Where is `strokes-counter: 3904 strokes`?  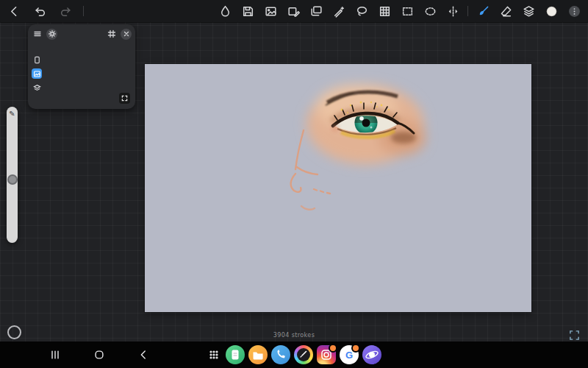 strokes-counter: 3904 strokes is located at coordinates (294, 336).